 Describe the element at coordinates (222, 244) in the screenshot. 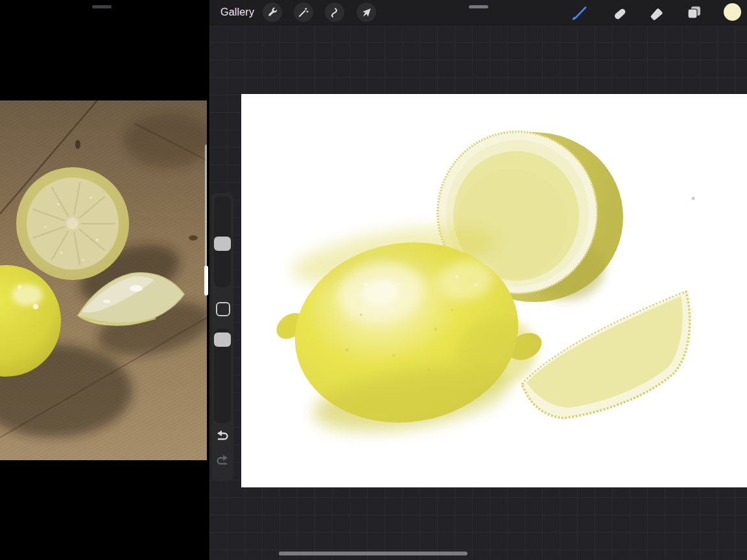

I see `brush-size-handle` at that location.